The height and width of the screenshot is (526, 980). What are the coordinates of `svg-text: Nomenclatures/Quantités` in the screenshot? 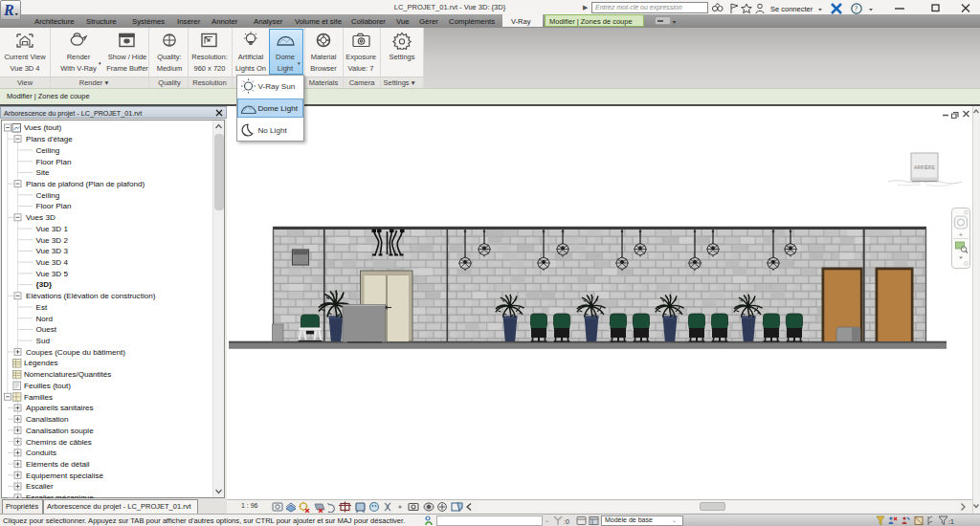 It's located at (67, 375).